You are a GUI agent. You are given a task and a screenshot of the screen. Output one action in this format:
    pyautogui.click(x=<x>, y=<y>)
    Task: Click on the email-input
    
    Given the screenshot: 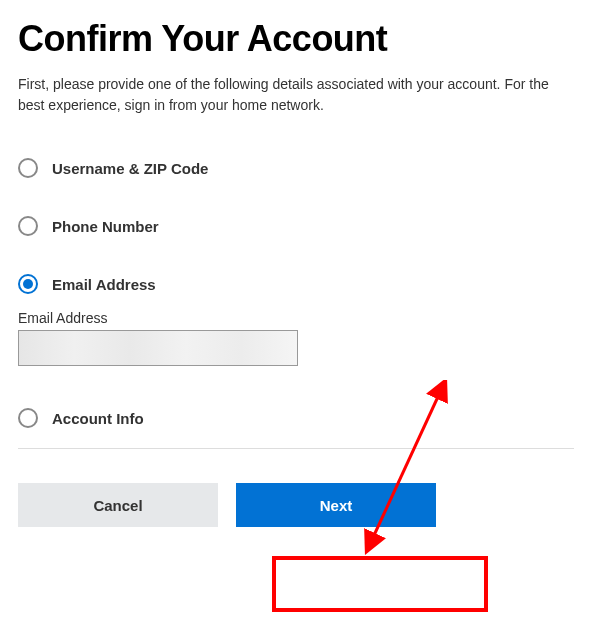 What is the action you would take?
    pyautogui.click(x=158, y=348)
    